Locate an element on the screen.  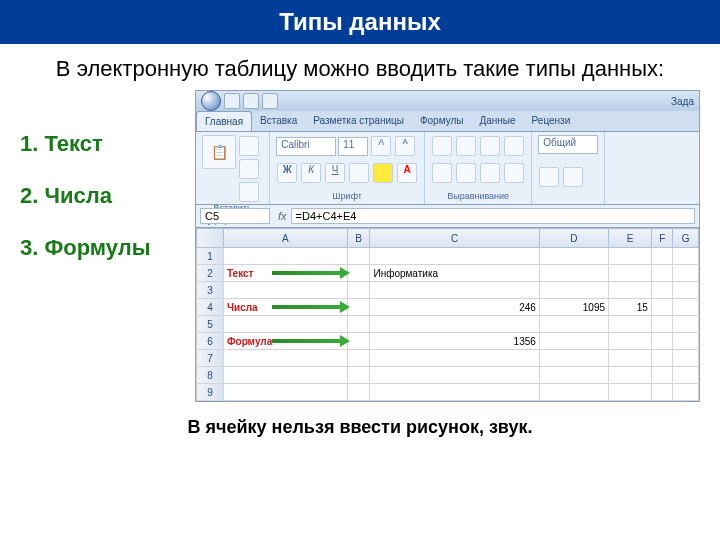
bold-button: Ж is located at coordinates (287, 173).